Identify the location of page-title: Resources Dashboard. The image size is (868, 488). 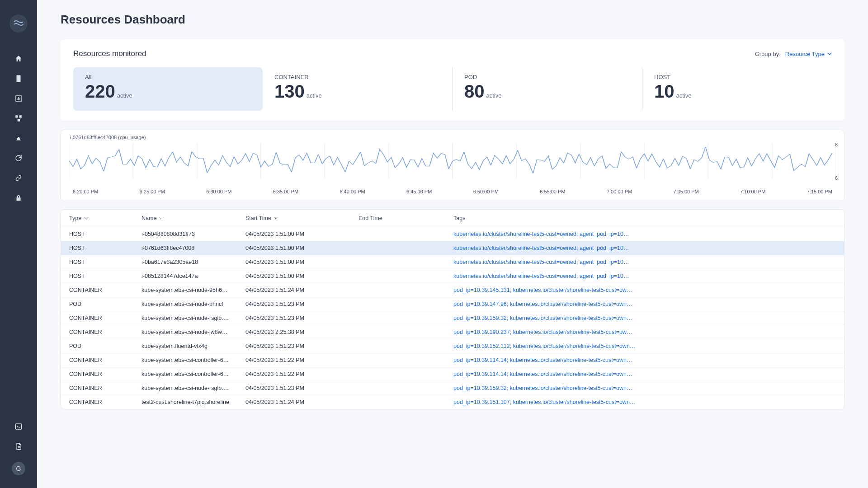
(453, 20).